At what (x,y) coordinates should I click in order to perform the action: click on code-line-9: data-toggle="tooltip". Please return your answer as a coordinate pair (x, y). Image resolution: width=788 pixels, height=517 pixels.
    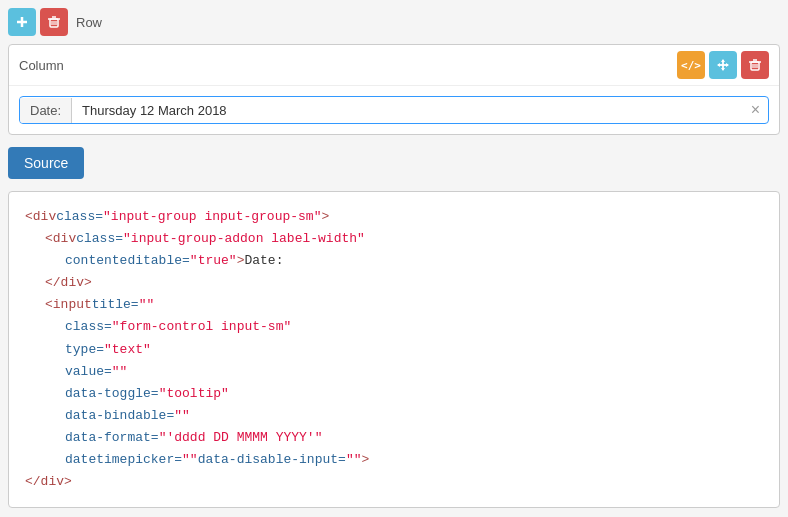
    Looking at the image, I should click on (414, 394).